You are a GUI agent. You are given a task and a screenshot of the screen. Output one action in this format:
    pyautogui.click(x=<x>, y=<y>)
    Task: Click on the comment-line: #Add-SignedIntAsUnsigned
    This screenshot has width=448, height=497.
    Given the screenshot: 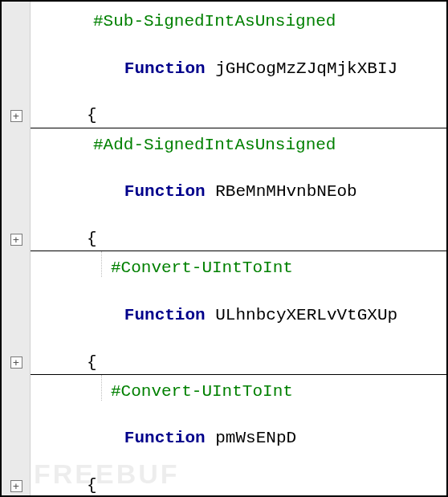 What is the action you would take?
    pyautogui.click(x=238, y=145)
    